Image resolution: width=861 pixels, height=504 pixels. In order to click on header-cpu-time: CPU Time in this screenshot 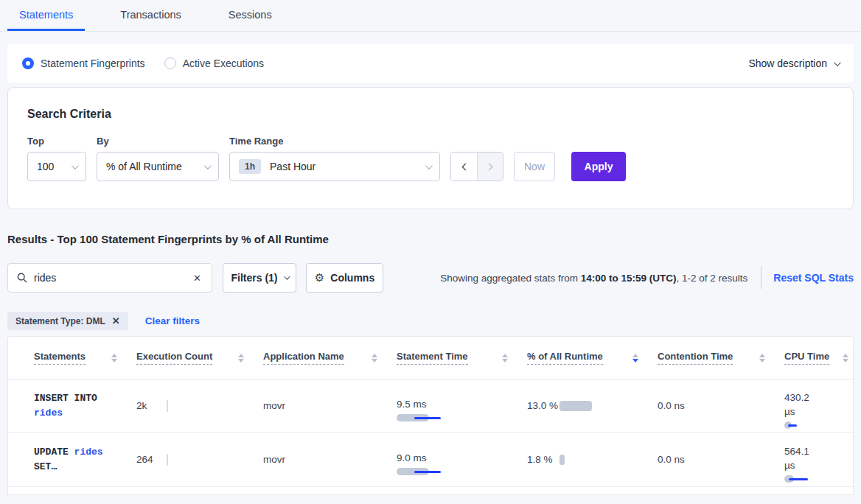, I will do `click(818, 358)`.